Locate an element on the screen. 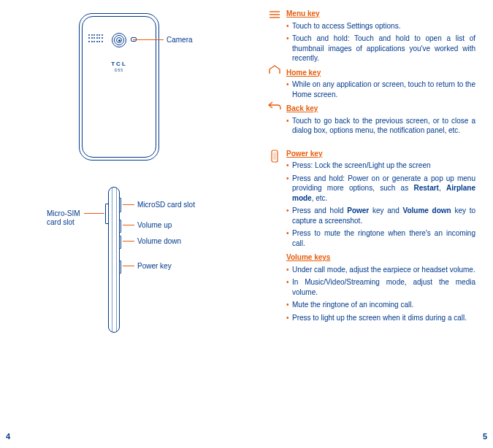 The image size is (493, 448). model-label: D55 is located at coordinates (119, 70).